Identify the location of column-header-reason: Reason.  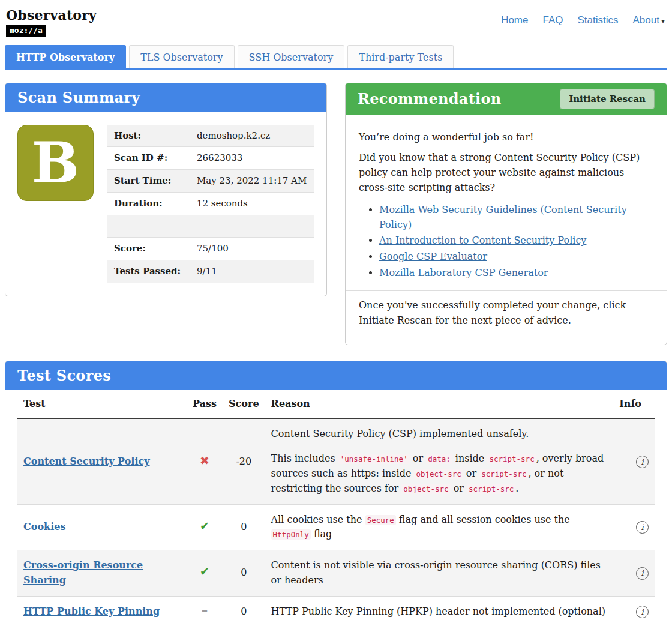
(438, 404).